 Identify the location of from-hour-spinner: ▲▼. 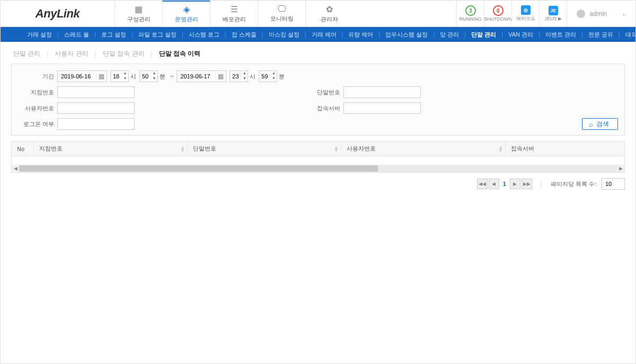
(120, 76).